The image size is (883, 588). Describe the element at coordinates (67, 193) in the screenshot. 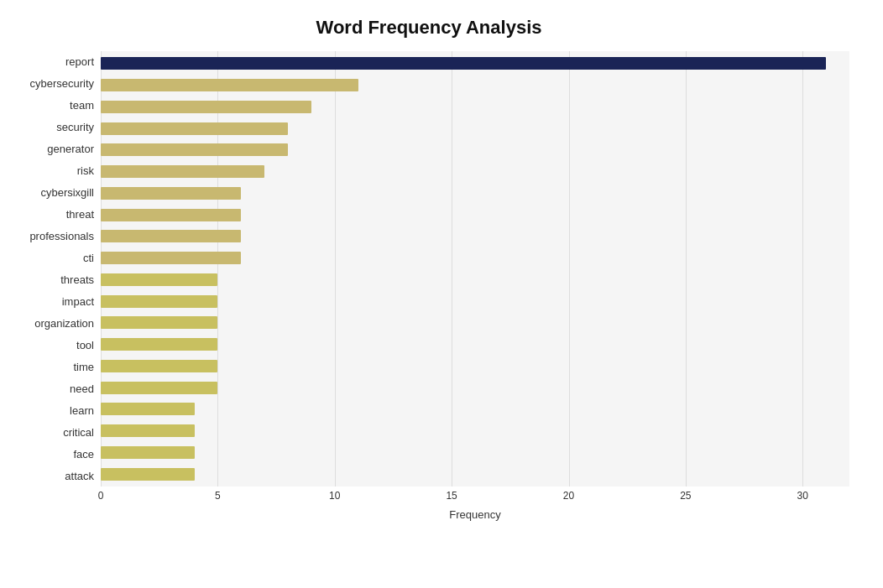

I see `y-label: cybersixgill` at that location.